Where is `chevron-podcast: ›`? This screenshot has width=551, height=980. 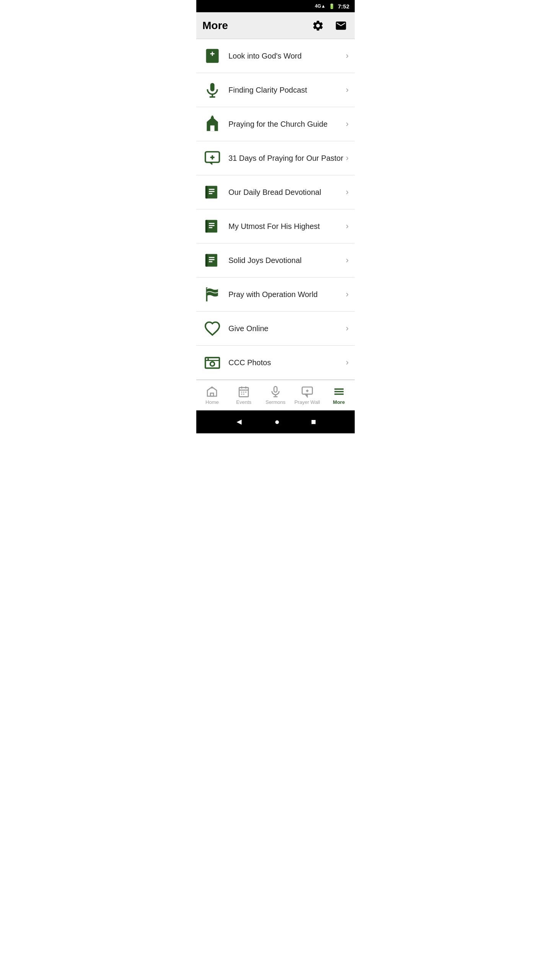
chevron-podcast: › is located at coordinates (347, 90).